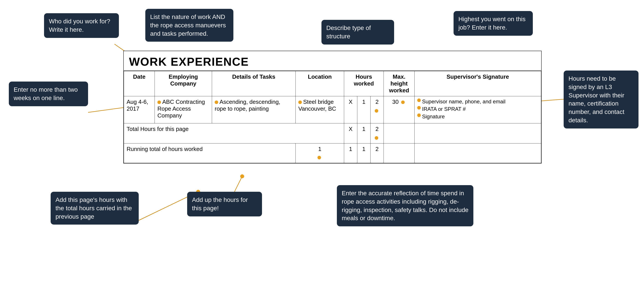  I want to click on cell-location: Steel bridge Vancouver, BC, so click(320, 110).